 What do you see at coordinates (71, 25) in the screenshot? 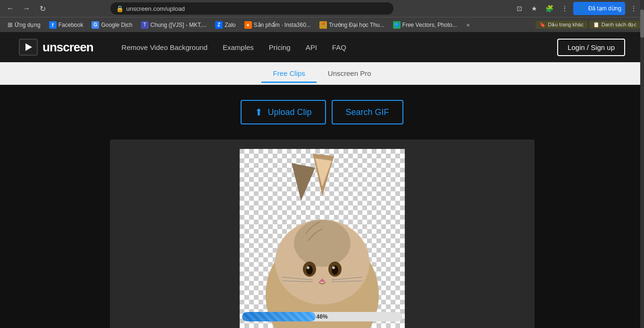
I see `bookmark-facebook-label: Facebook` at bounding box center [71, 25].